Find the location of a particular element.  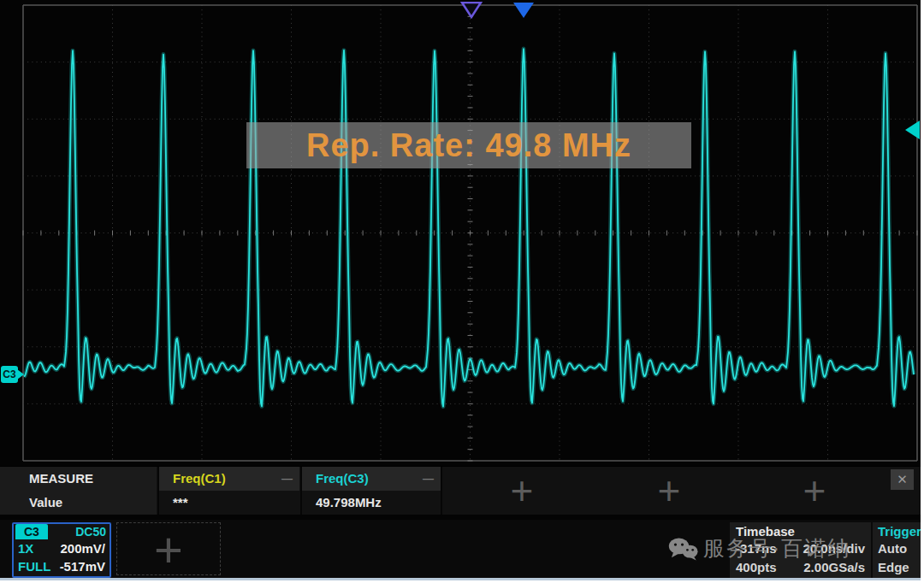

measure-value-label: Value is located at coordinates (79, 503).